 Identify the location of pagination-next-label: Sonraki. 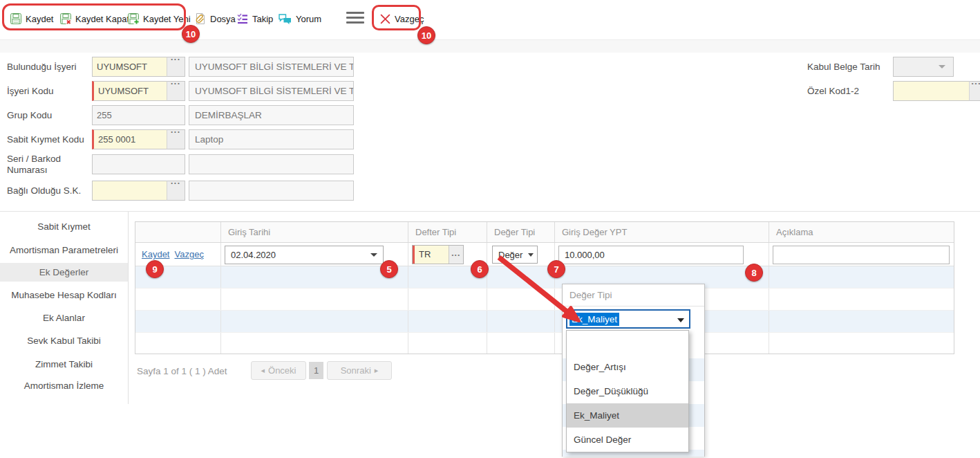
(356, 371).